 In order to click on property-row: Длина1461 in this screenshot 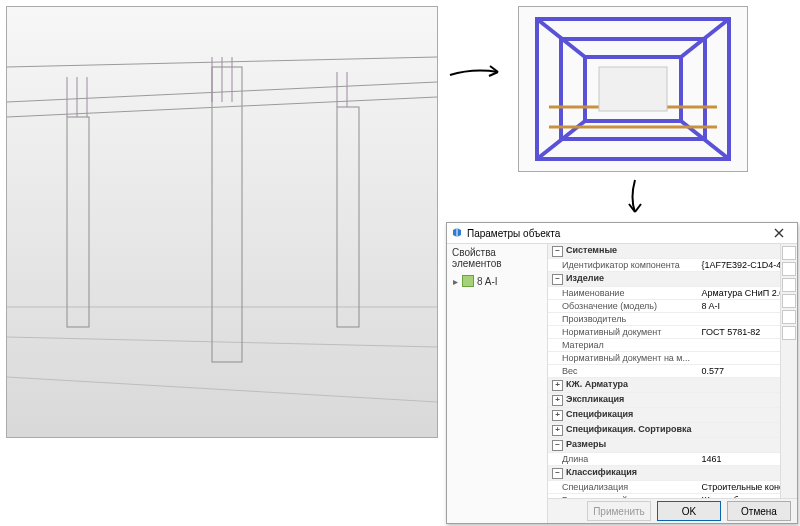, I will do `click(664, 460)`.